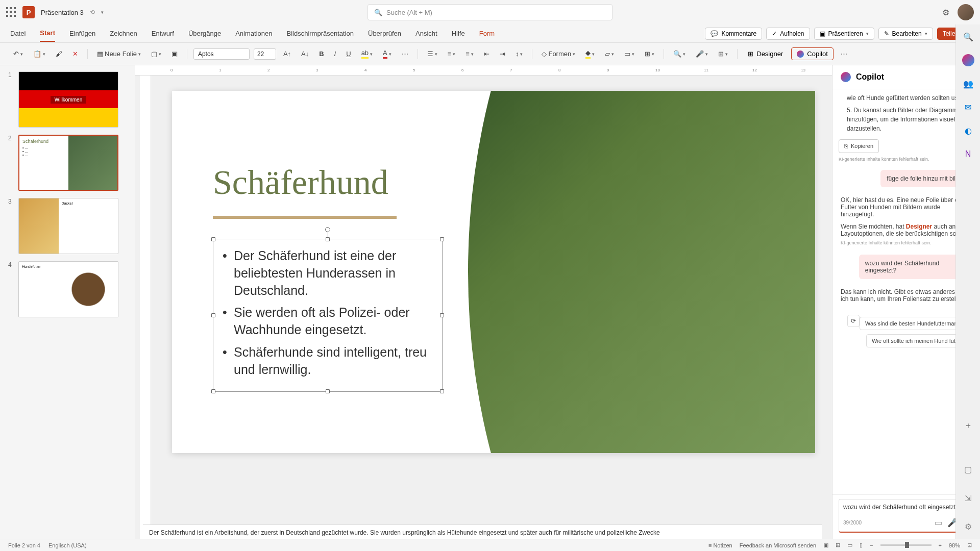  I want to click on undo-button: ↶▾, so click(18, 54).